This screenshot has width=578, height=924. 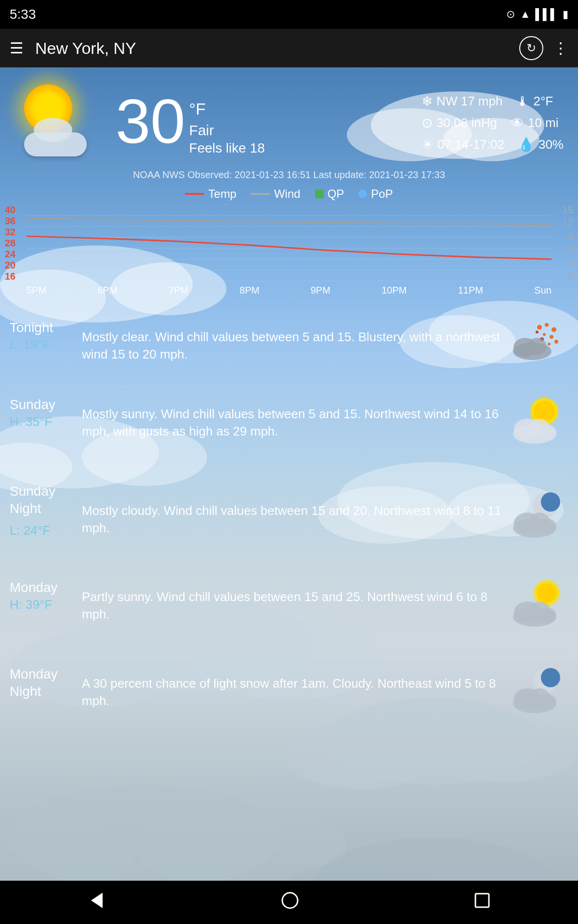 What do you see at coordinates (517, 123) in the screenshot?
I see `visibility-icon: 👁` at bounding box center [517, 123].